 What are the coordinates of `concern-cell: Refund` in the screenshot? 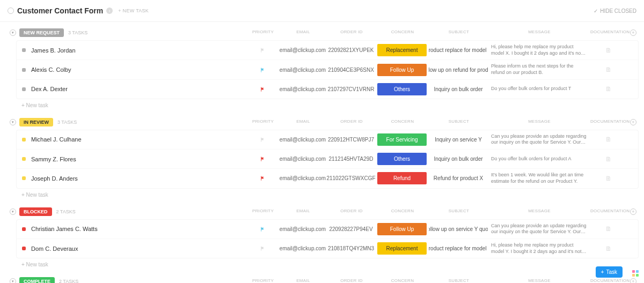 It's located at (402, 178).